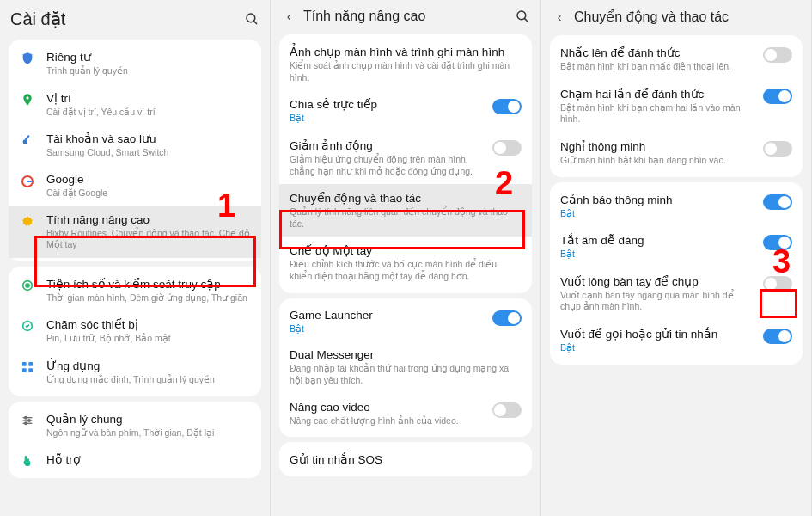 The width and height of the screenshot is (812, 516). I want to click on row-label: Nâng cao video, so click(386, 408).